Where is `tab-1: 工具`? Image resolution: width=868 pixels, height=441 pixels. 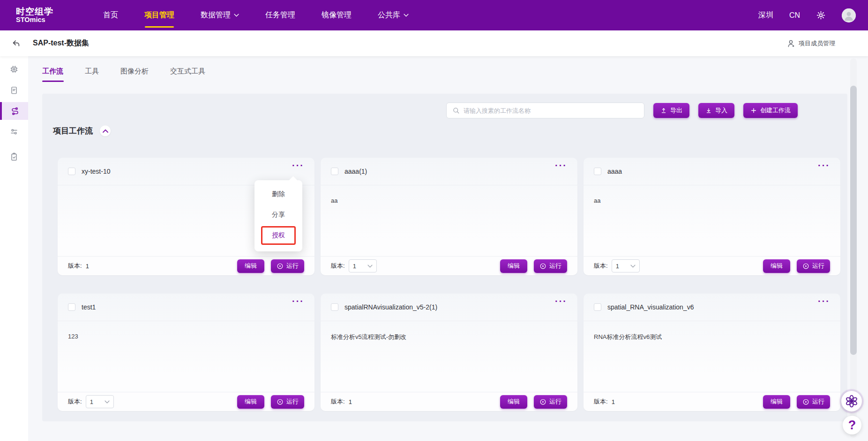 tab-1: 工具 is located at coordinates (92, 74).